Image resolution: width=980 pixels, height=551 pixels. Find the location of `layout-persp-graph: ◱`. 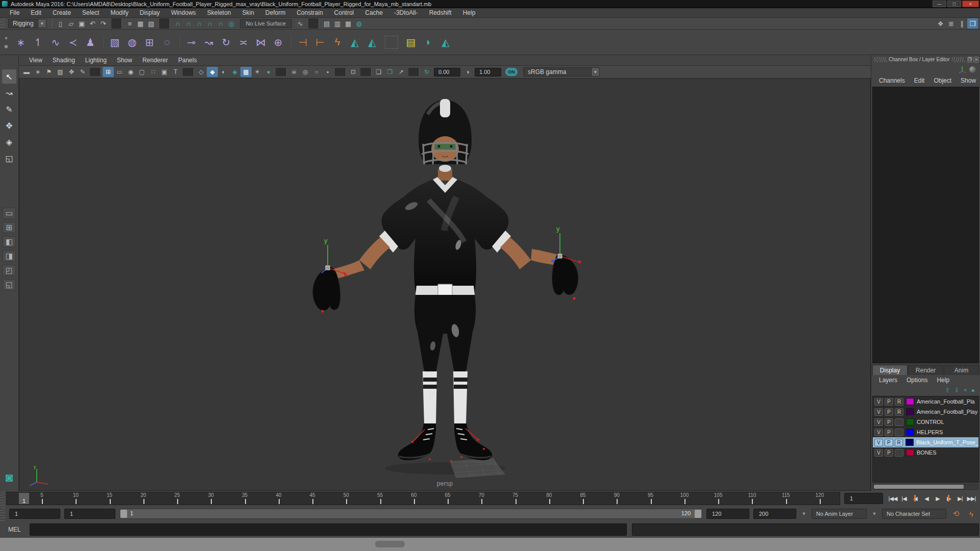

layout-persp-graph: ◱ is located at coordinates (9, 285).